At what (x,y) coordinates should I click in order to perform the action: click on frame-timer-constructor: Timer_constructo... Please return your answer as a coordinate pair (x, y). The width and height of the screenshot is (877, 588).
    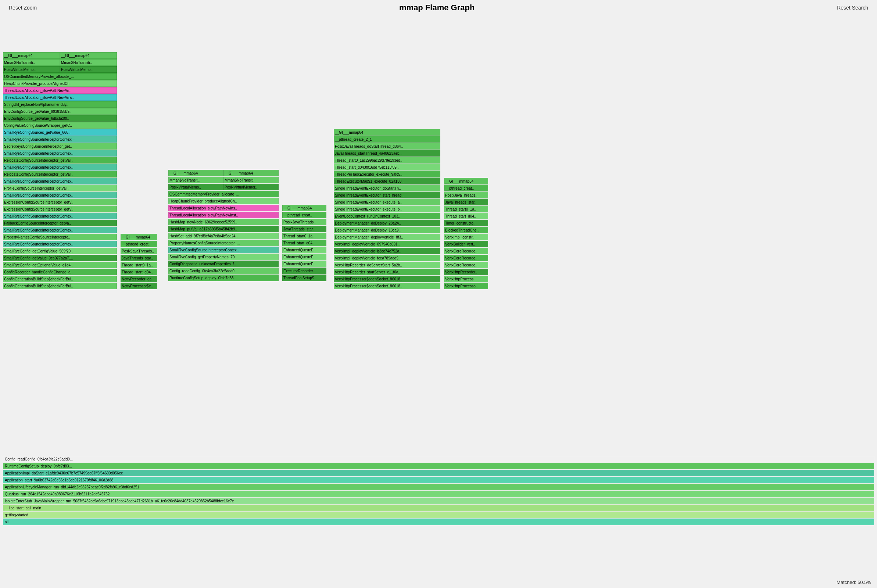
    Looking at the image, I should click on (466, 223).